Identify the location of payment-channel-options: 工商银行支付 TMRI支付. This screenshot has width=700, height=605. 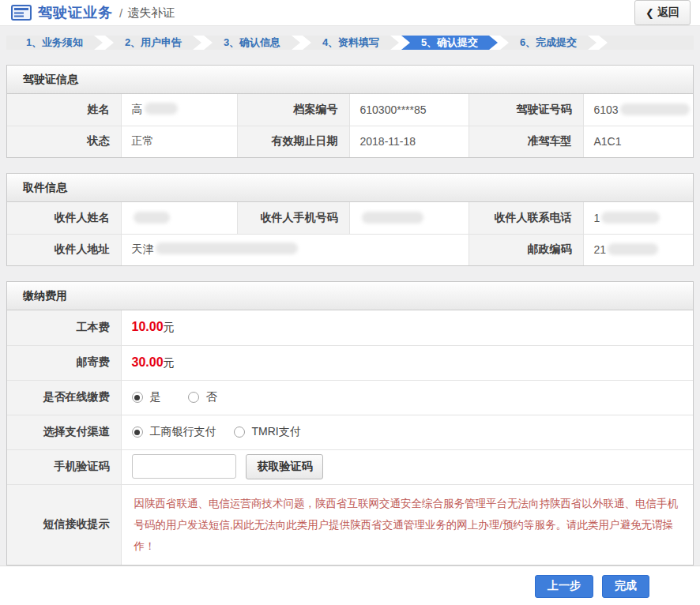
(407, 432).